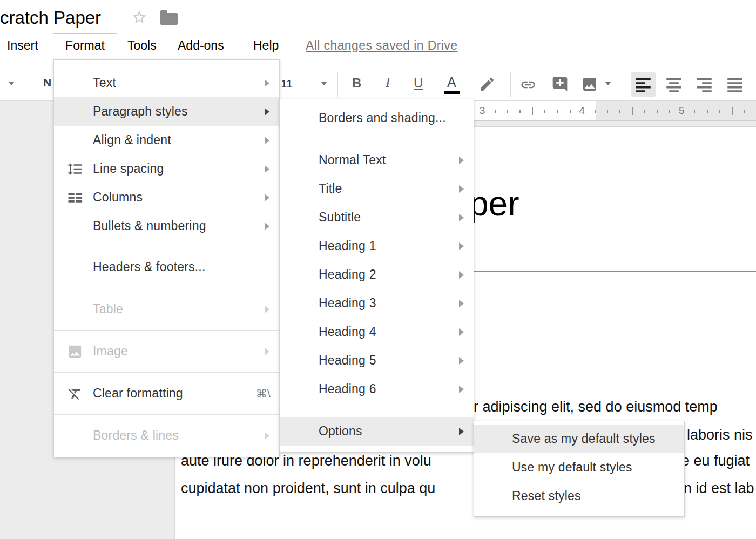  What do you see at coordinates (579, 468) in the screenshot?
I see `menu-item-use-default-styles: Use my default styles` at bounding box center [579, 468].